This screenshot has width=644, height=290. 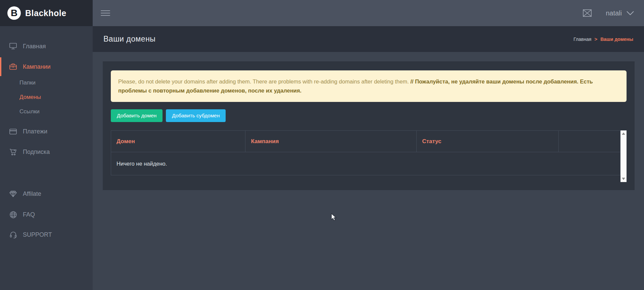 I want to click on warning-alert: Please, do not delete your domains after…, so click(x=369, y=86).